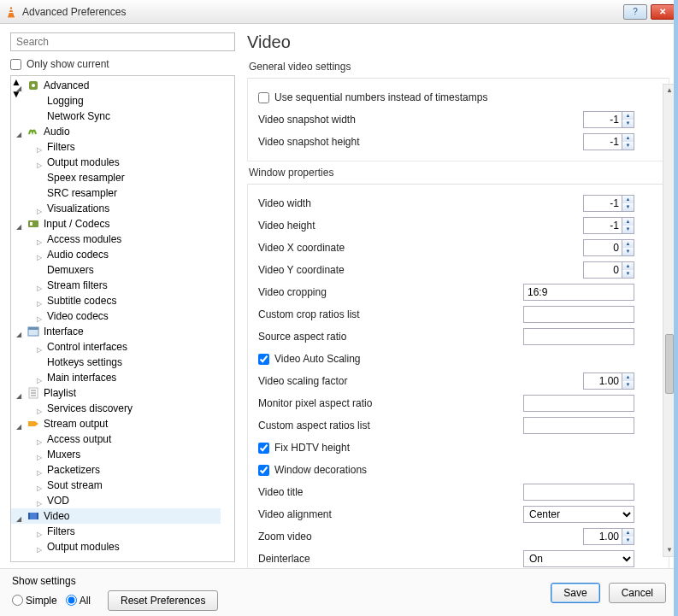  I want to click on tree-item: Packetizers, so click(116, 470).